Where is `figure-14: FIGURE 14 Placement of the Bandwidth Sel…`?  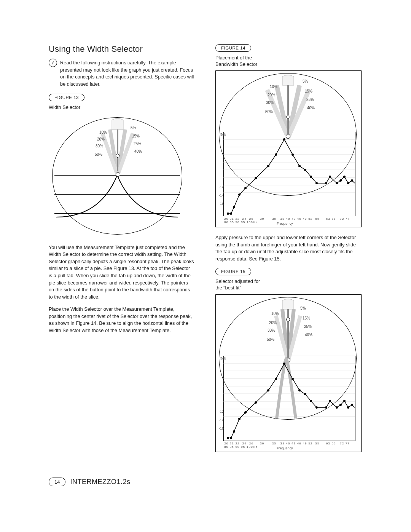
figure-14: FIGURE 14 Placement of the Bandwidth Sel… is located at coordinates (288, 136).